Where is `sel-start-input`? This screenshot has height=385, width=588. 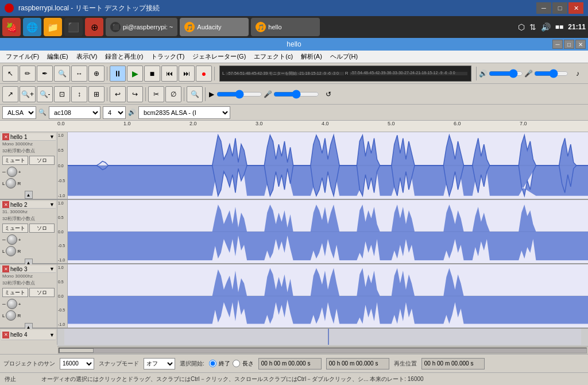
sel-start-input is located at coordinates (290, 364).